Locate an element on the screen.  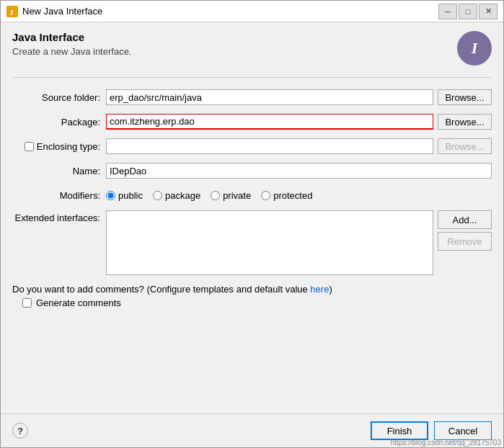
enclosing-type-row: Enclosing type: Browse... is located at coordinates (252, 146).